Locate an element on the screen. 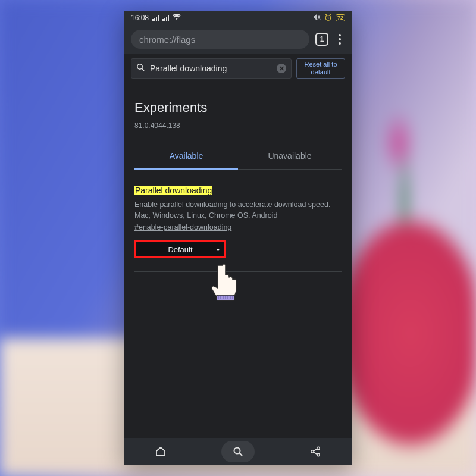 The height and width of the screenshot is (476, 476). overflow-menu-button is located at coordinates (340, 39).